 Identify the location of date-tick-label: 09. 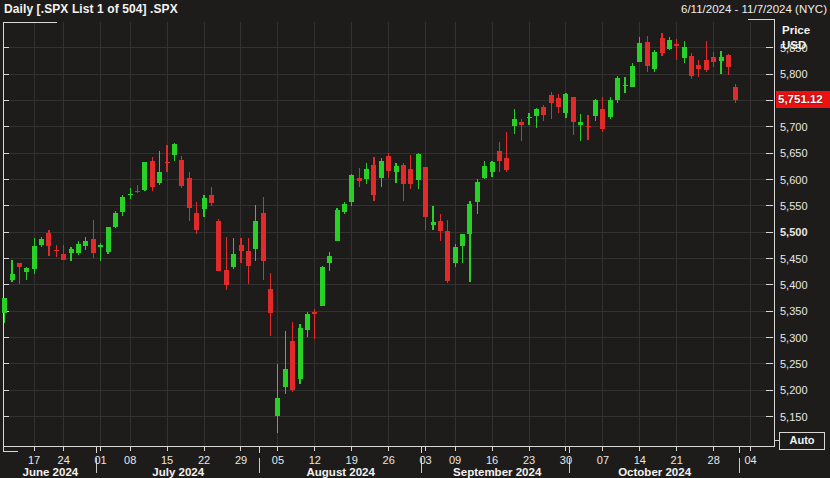
(455, 460).